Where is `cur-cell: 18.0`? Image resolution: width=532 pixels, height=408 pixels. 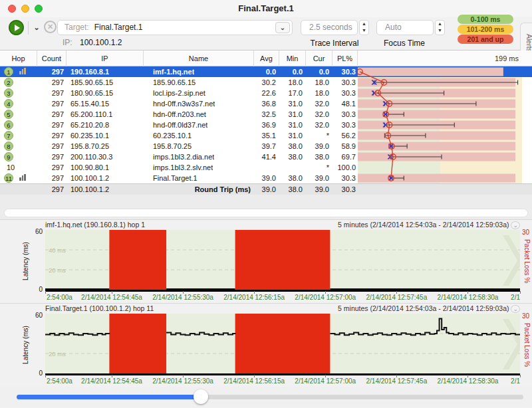 cur-cell: 18.0 is located at coordinates (319, 82).